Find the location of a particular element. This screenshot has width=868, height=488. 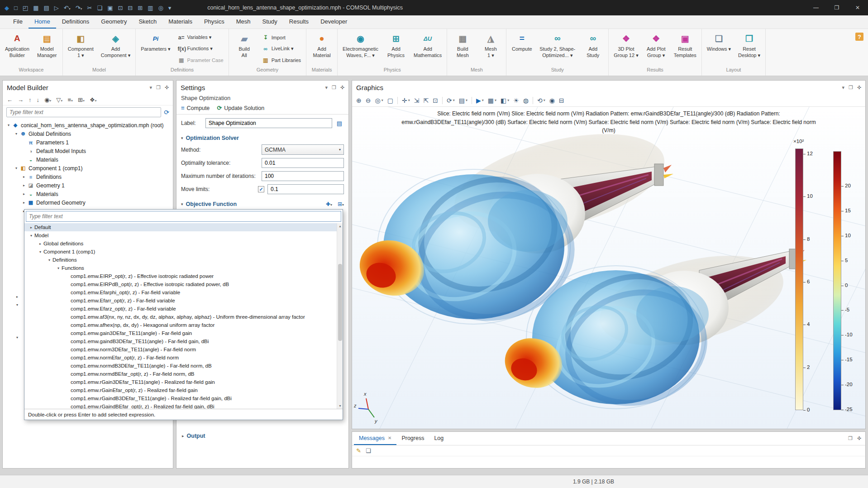

model-builder-filter-input is located at coordinates (84, 112).